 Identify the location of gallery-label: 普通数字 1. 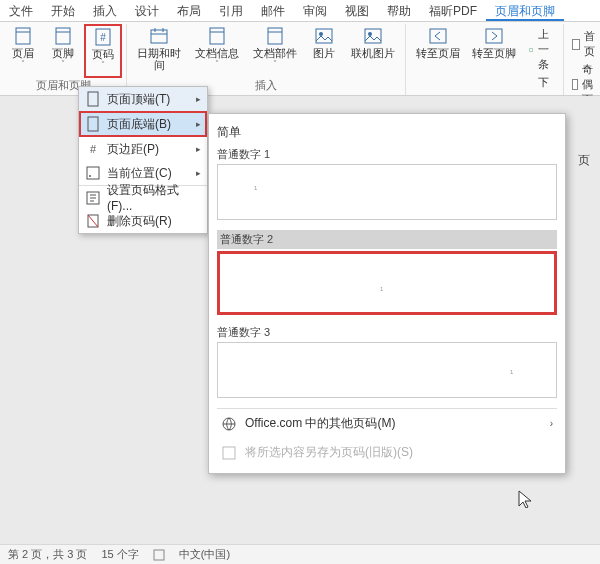
(387, 154).